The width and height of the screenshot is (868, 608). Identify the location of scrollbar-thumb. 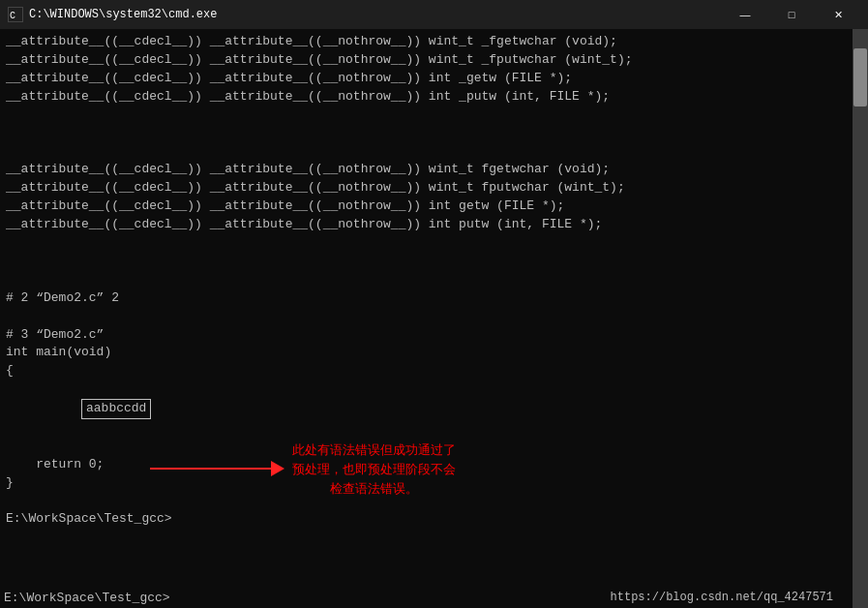
(860, 77).